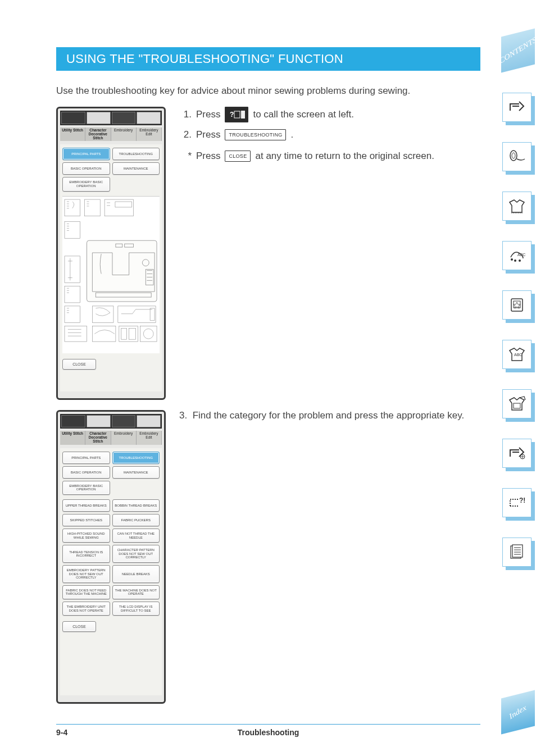 This screenshot has height=756, width=536. What do you see at coordinates (111, 572) in the screenshot?
I see `help-panel-troubleshoot: PRINCIPAL PARTS TROUBLESHOOTING BASIC OP…` at bounding box center [111, 572].